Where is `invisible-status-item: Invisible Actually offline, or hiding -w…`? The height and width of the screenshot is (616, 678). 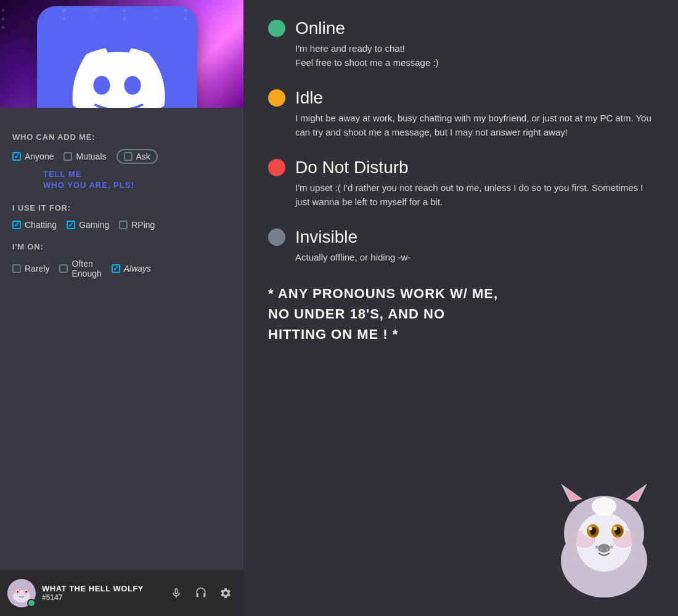
invisible-status-item: Invisible Actually offline, or hiding -w… is located at coordinates (461, 246).